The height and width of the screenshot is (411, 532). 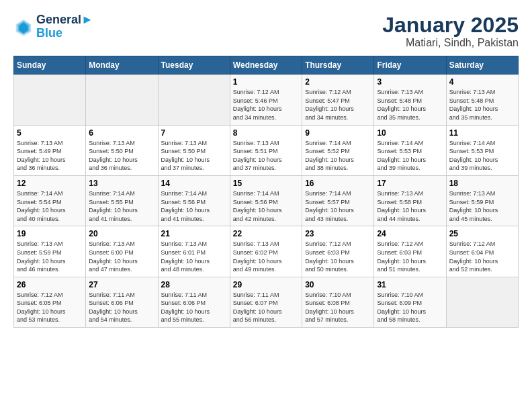 I want to click on weekday-header-sunday: Sunday, so click(x=50, y=66).